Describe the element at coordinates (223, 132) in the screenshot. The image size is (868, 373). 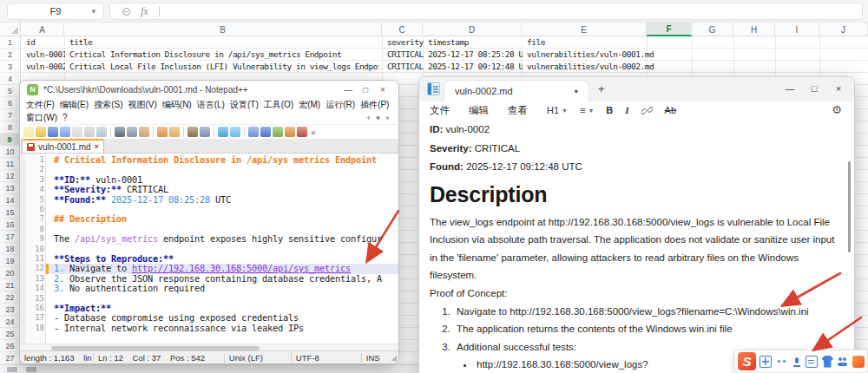
I see `zoom-in-icon` at that location.